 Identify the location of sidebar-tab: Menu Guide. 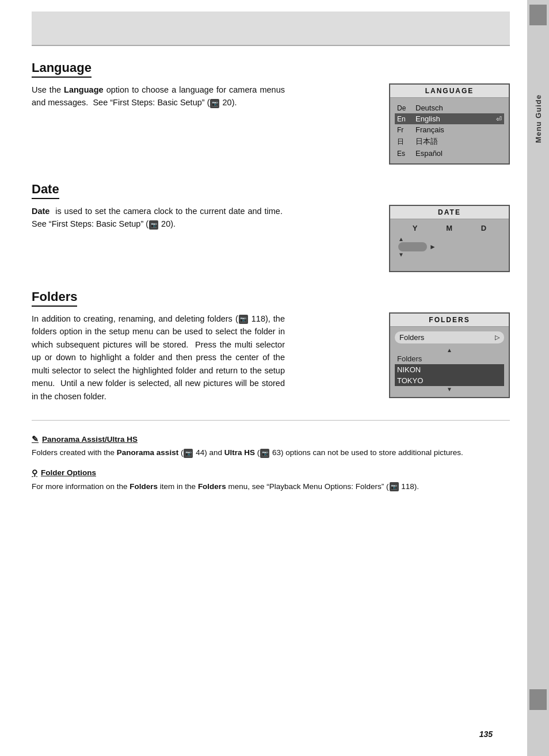
(538, 378).